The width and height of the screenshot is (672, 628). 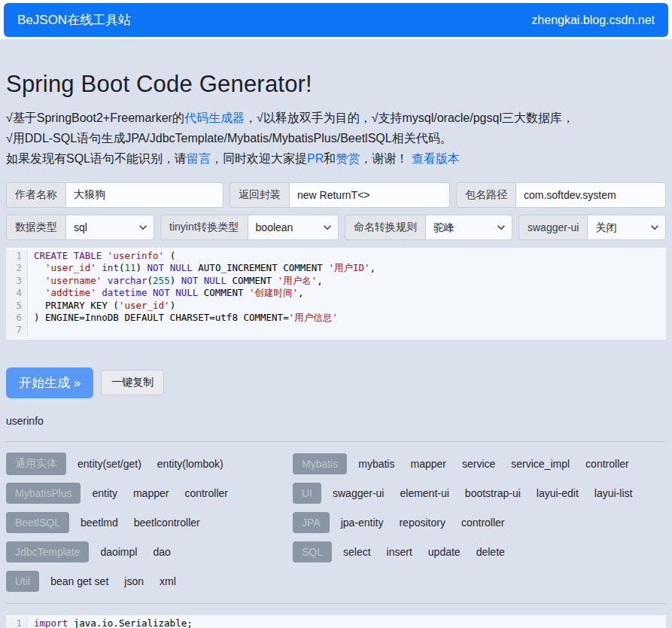 What do you see at coordinates (592, 227) in the screenshot?
I see `swagger-ui-group: swagger-ui 关闭` at bounding box center [592, 227].